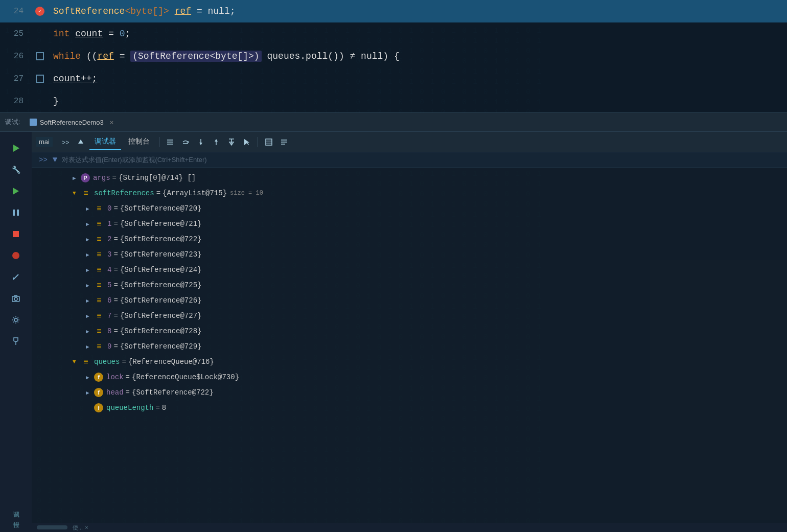  I want to click on gear-button, so click(16, 320).